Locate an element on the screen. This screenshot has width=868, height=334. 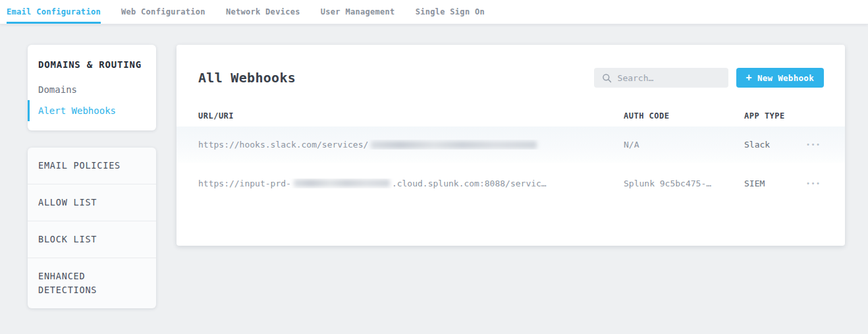
sidebar-item-block-list: BLOCK LIST is located at coordinates (92, 239).